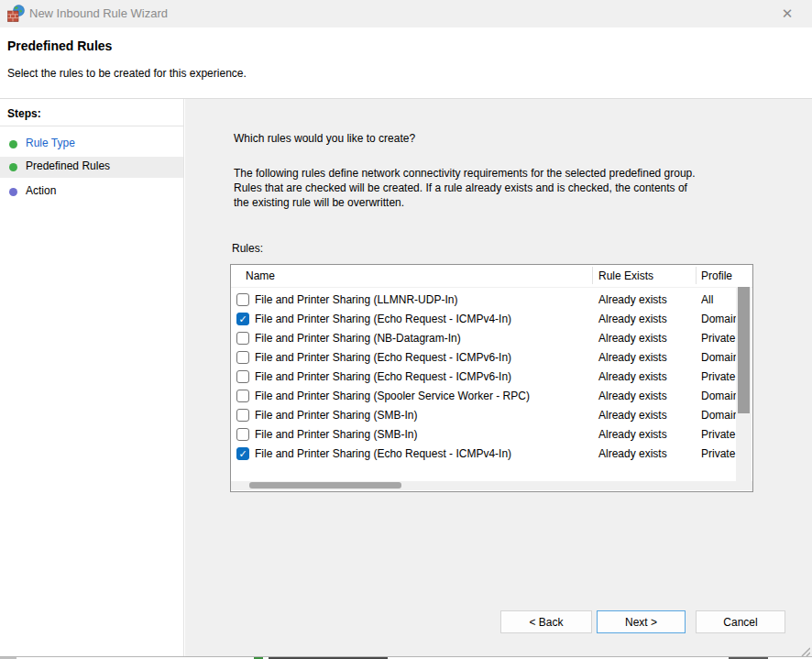  Describe the element at coordinates (787, 14) in the screenshot. I see `close-icon: ✕` at that location.